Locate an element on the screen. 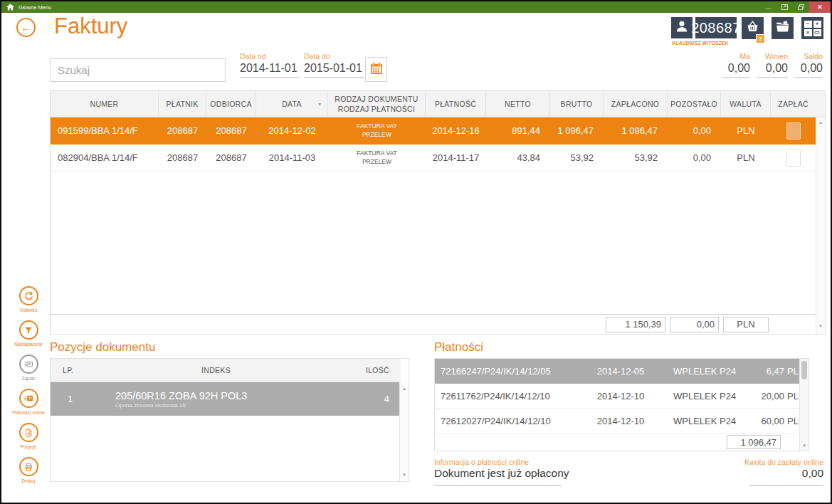  col-lp: LP. is located at coordinates (70, 370).